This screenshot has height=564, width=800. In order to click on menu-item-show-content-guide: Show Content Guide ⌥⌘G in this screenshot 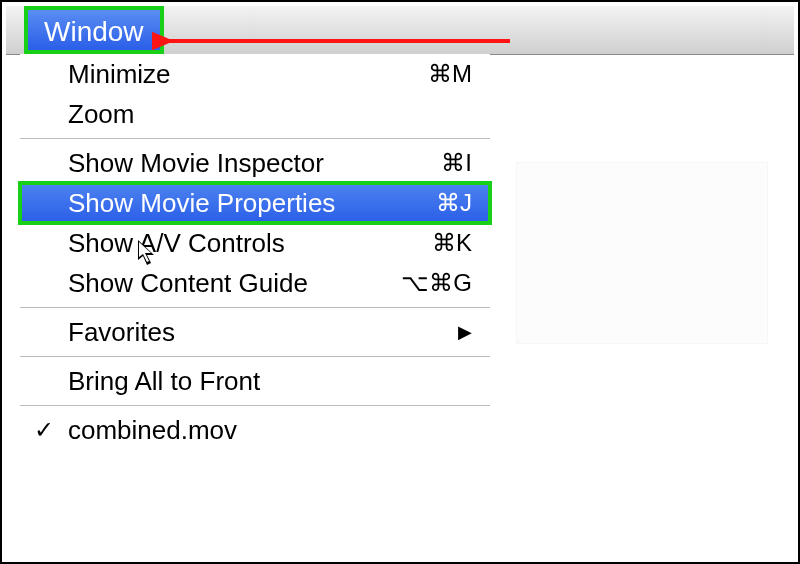, I will do `click(255, 283)`.